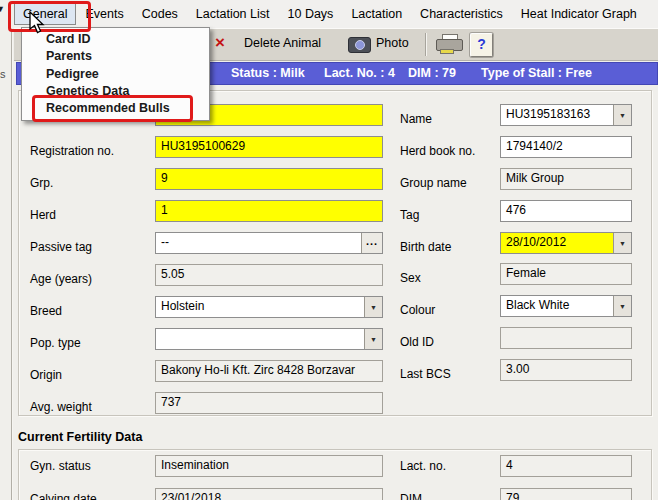 Image resolution: width=658 pixels, height=500 pixels. What do you see at coordinates (622, 115) in the screenshot?
I see `name-dropdown-button: ▼` at bounding box center [622, 115].